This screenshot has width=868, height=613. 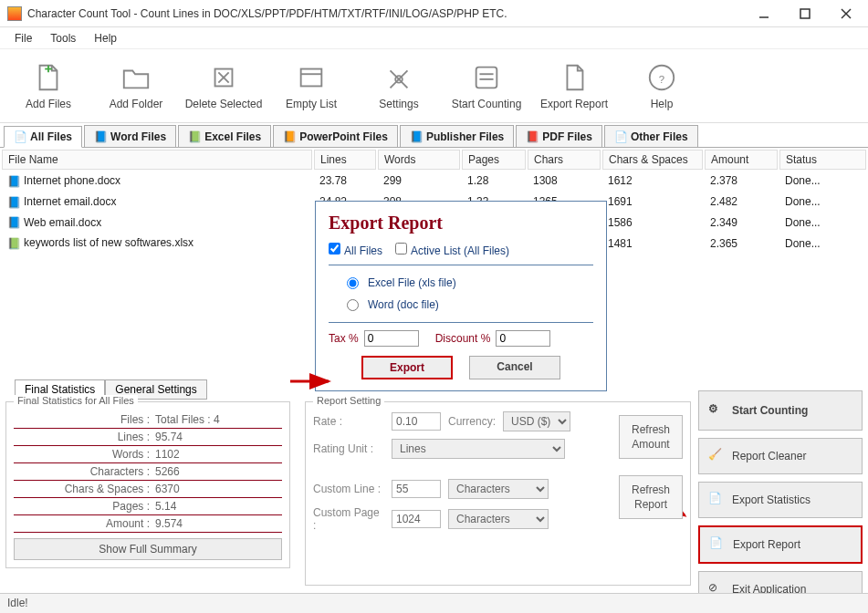 I want to click on report-setting-panel: Report Setting Rate : Currency: USD ($) …, so click(x=498, y=494).